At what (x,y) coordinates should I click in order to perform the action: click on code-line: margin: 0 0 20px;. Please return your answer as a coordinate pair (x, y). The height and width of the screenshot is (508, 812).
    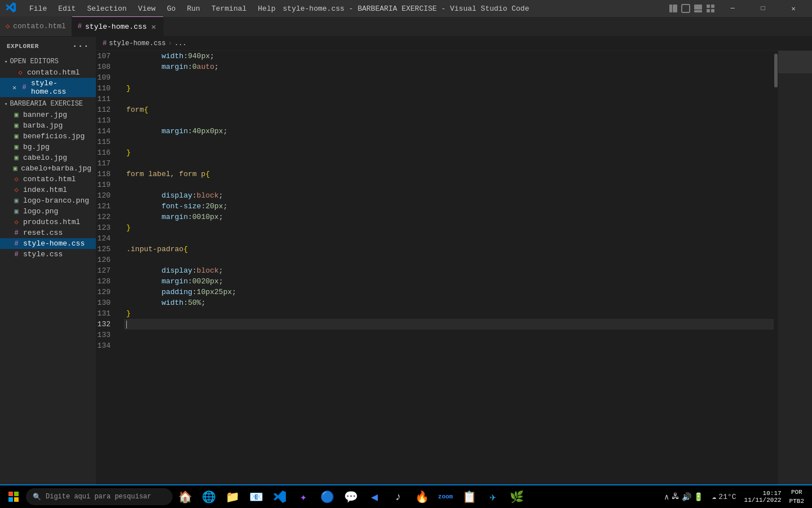
    Looking at the image, I should click on (449, 281).